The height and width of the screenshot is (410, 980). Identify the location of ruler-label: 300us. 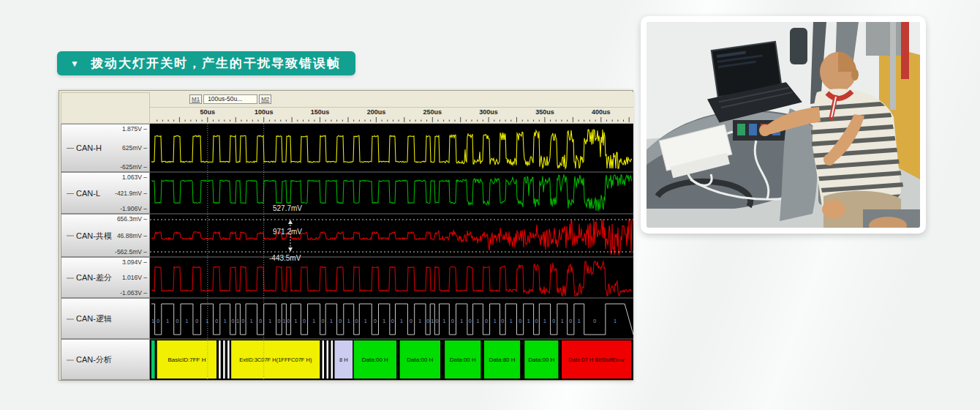
(489, 112).